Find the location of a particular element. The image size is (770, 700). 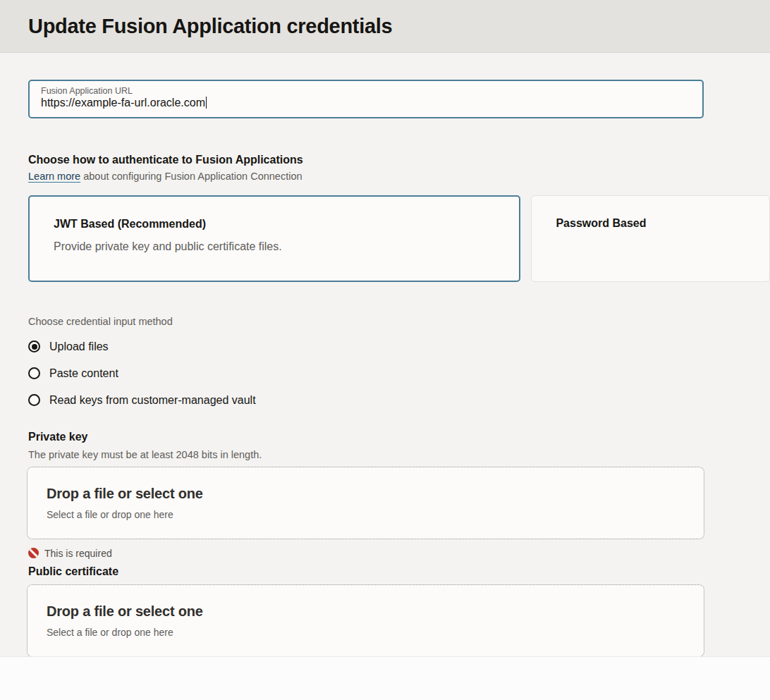

fusion-url-label: Fusion Application URL is located at coordinates (367, 91).